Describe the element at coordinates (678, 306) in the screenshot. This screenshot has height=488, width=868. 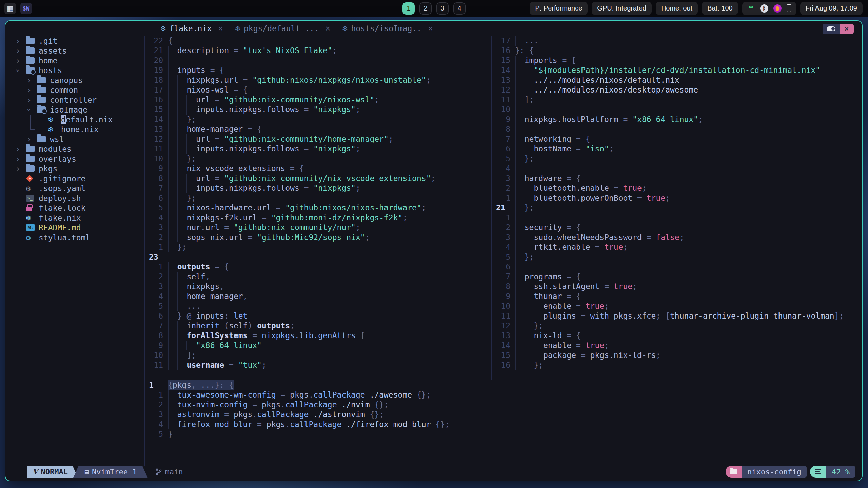
I see `iso-default-nix-line: 10 enable = true;` at that location.